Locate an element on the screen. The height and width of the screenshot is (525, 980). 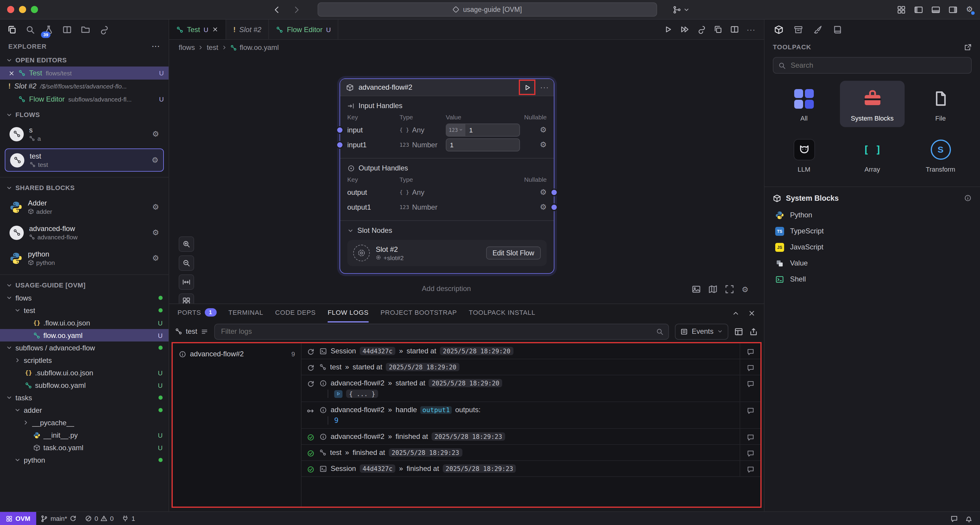
back-icon is located at coordinates (277, 10).